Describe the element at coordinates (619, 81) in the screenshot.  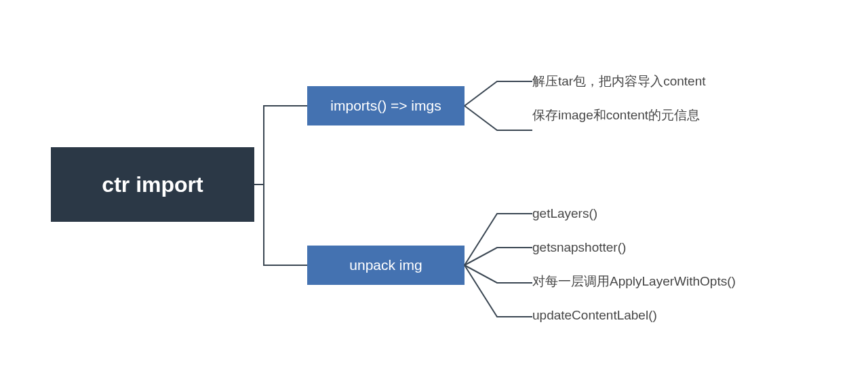
I see `leaf-imports-0: 解压tar包，把内容导入content` at that location.